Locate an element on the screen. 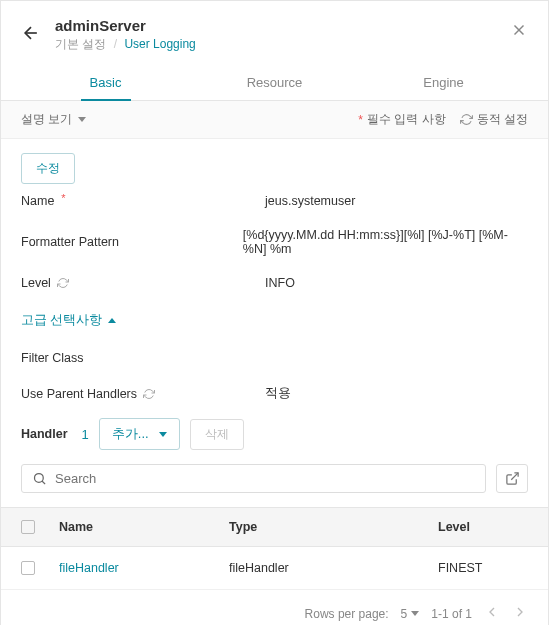  level-label: Level is located at coordinates (36, 283).